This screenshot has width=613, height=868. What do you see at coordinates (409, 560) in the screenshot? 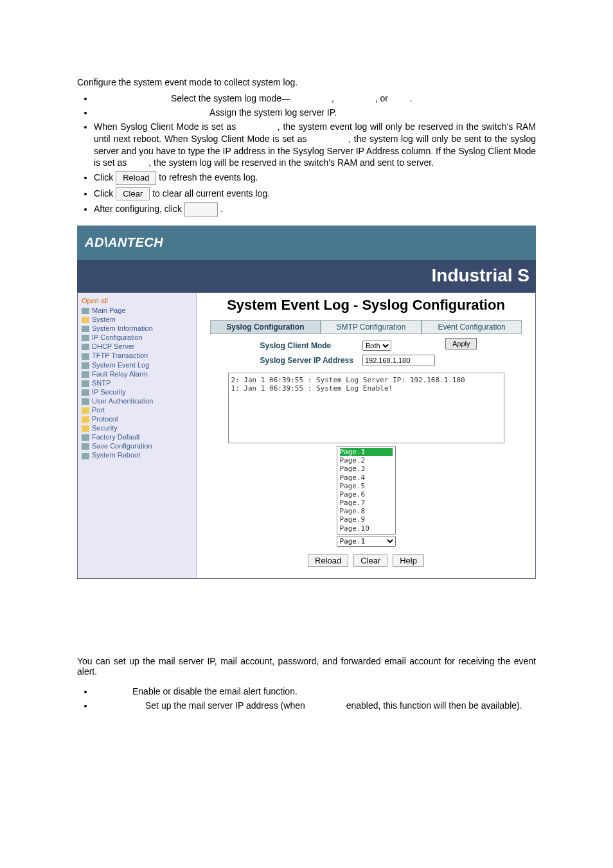
I see `help-button: Help` at bounding box center [409, 560].